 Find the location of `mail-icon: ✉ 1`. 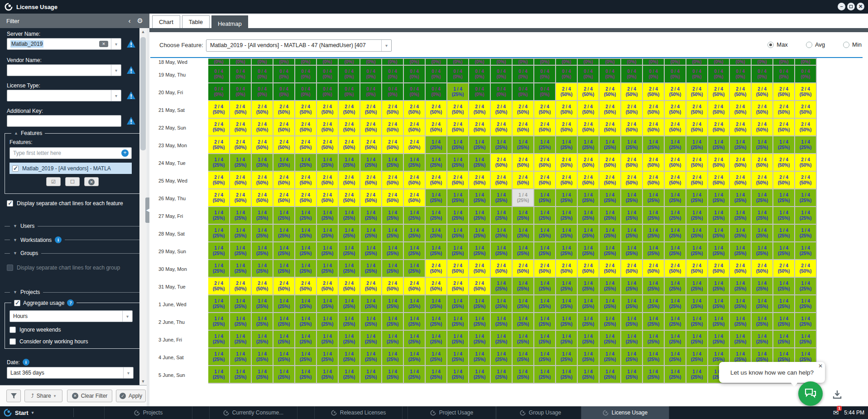

mail-icon: ✉ 1 is located at coordinates (836, 413).